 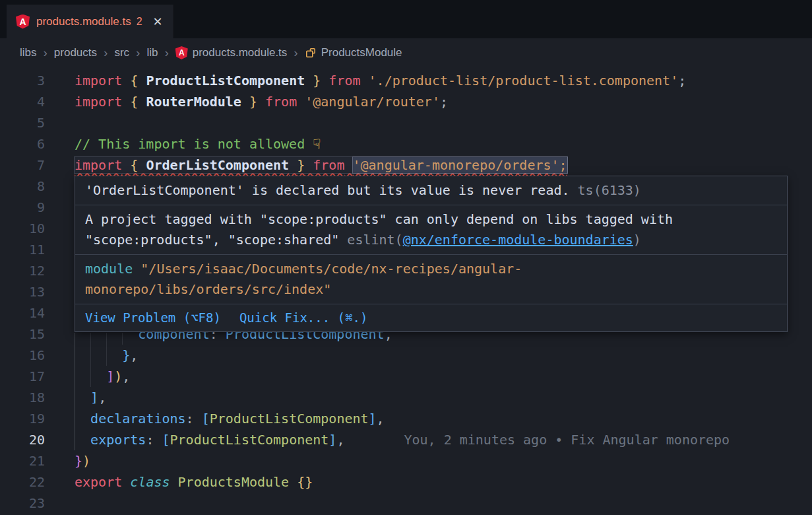 I want to click on line-number: 4, so click(x=22, y=102).